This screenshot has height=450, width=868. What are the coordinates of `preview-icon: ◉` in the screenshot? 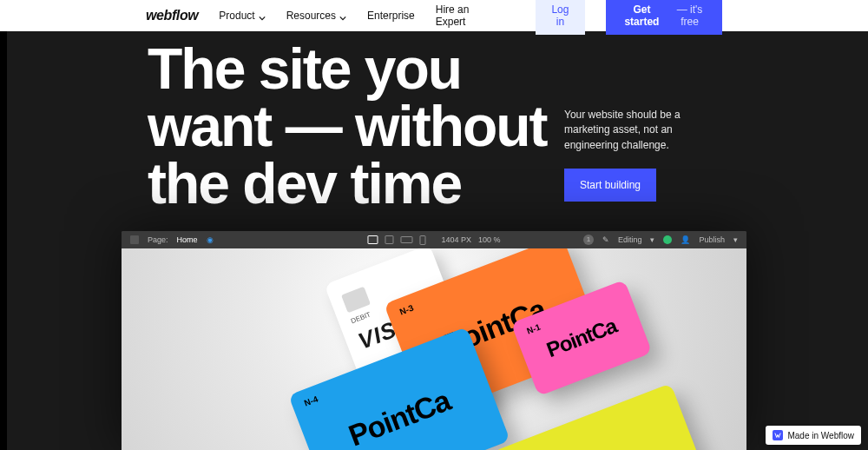 It's located at (210, 240).